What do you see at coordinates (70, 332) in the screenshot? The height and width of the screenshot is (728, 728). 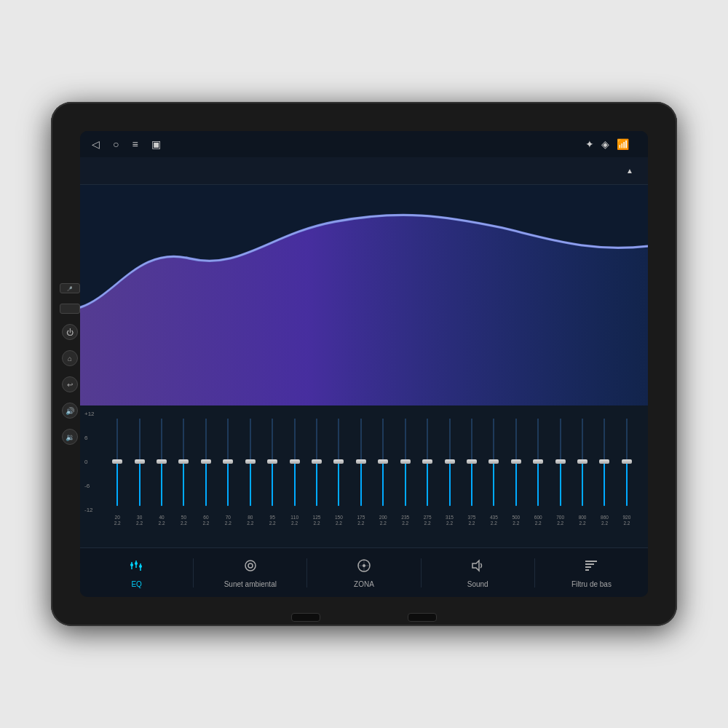 I see `power-button: ⏻` at bounding box center [70, 332].